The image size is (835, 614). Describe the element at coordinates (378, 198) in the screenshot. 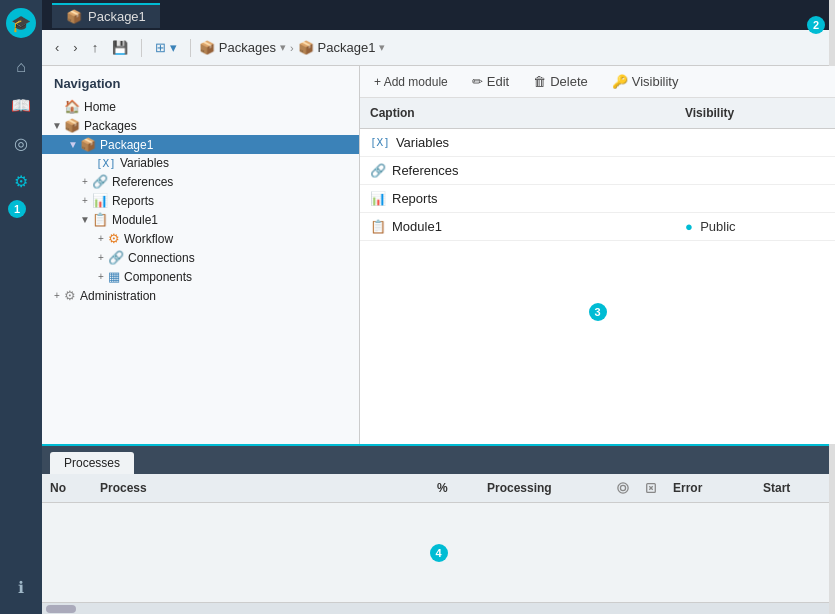

I see `reports-row-icon: 📊` at that location.